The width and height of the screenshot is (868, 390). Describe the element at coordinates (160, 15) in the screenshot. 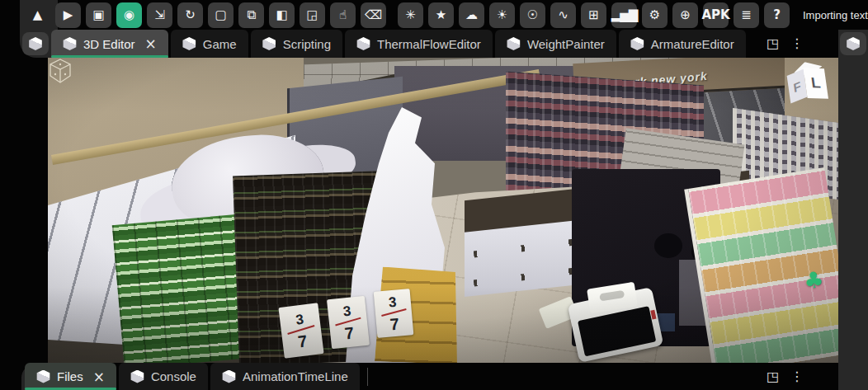

I see `move-icon: ⇲` at that location.